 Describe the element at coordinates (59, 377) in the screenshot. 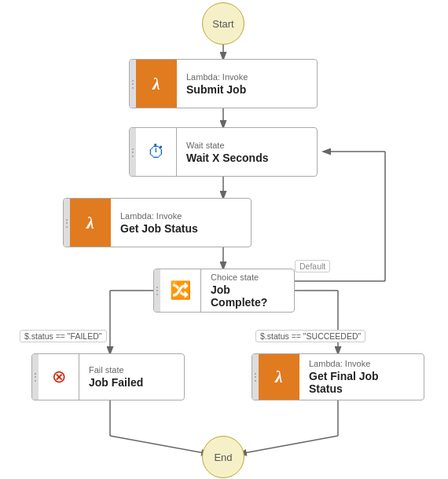

I see `job-failed-icon: ⊗` at that location.